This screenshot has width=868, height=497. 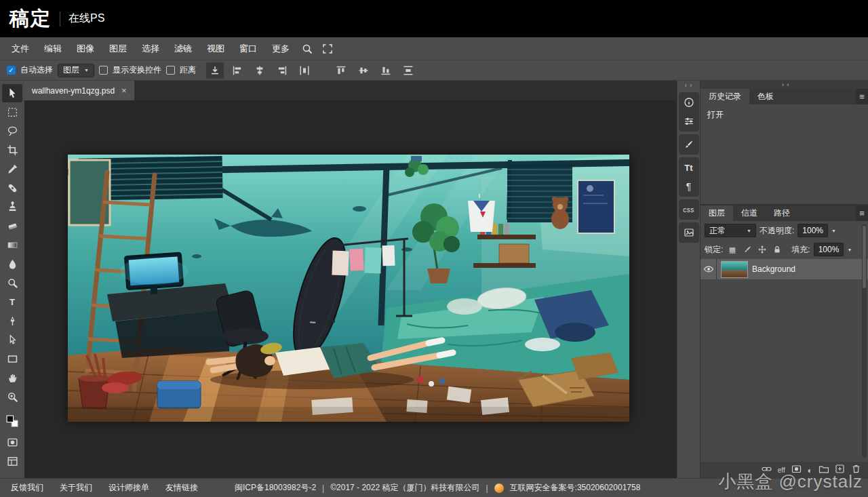 What do you see at coordinates (12, 340) in the screenshot?
I see `path-select-tool-button` at bounding box center [12, 340].